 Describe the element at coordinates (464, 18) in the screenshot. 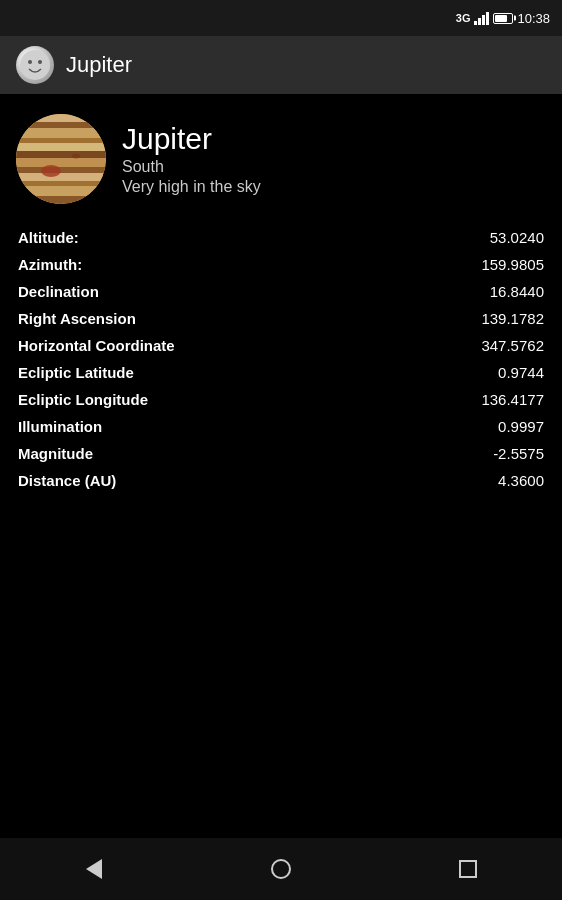

I see `network-label: 3G` at that location.